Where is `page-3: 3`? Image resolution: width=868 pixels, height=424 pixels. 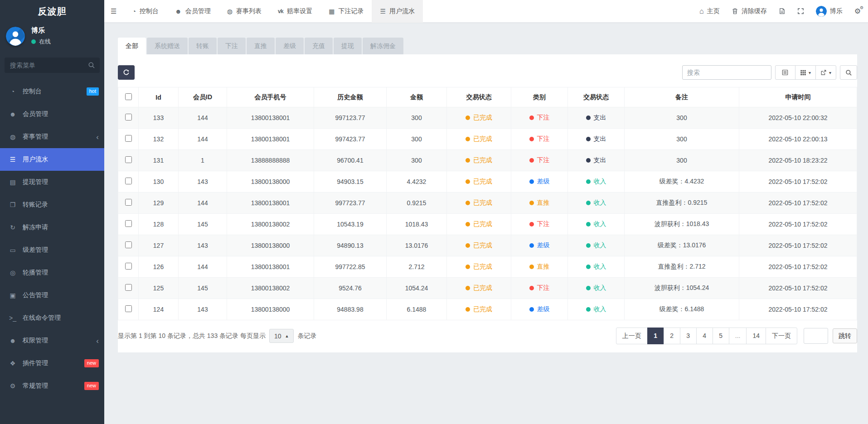 page-3: 3 is located at coordinates (688, 336).